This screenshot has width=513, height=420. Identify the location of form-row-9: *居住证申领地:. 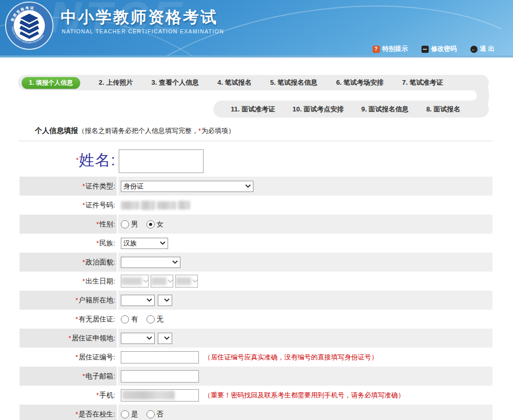
(256, 338).